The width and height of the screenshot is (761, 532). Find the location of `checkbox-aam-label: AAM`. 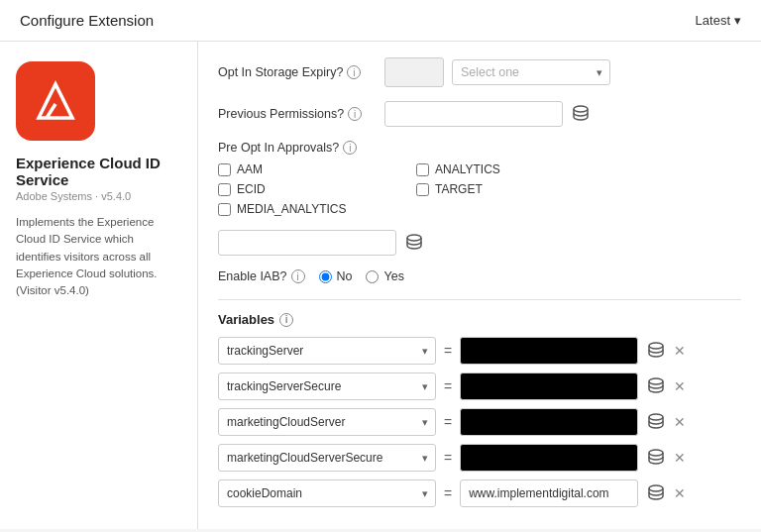

checkbox-aam-label: AAM is located at coordinates (250, 169).